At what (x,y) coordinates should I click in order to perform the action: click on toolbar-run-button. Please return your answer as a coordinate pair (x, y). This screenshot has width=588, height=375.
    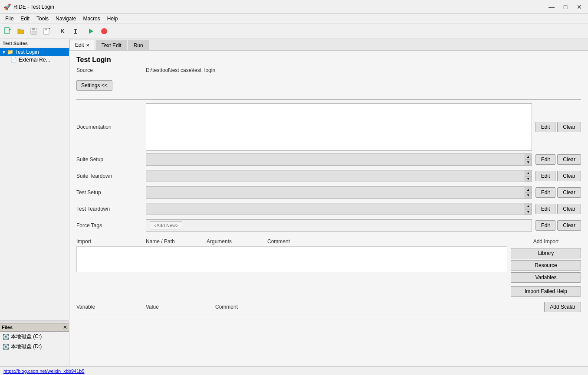
    Looking at the image, I should click on (91, 31).